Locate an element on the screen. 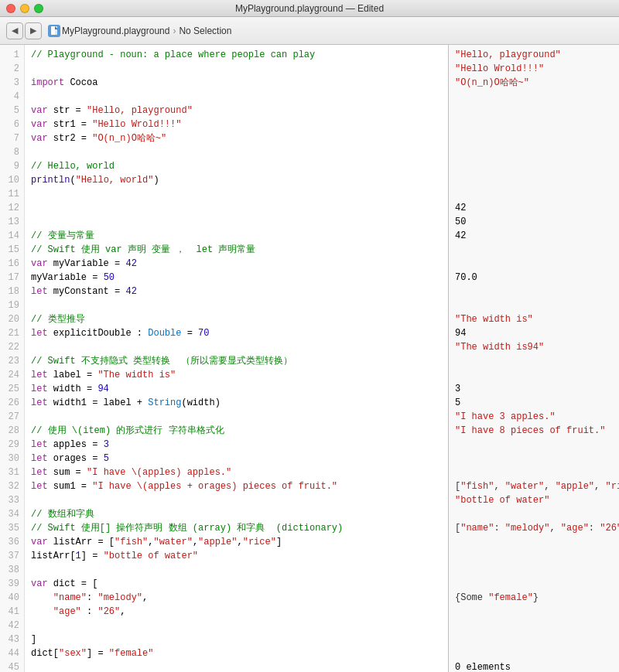 The height and width of the screenshot is (672, 619). close-button is located at coordinates (11, 9).